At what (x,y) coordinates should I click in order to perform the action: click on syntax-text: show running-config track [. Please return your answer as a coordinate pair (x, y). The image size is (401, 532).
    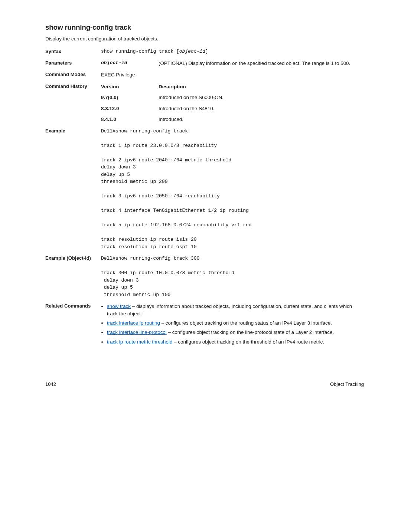
    Looking at the image, I should click on (140, 51).